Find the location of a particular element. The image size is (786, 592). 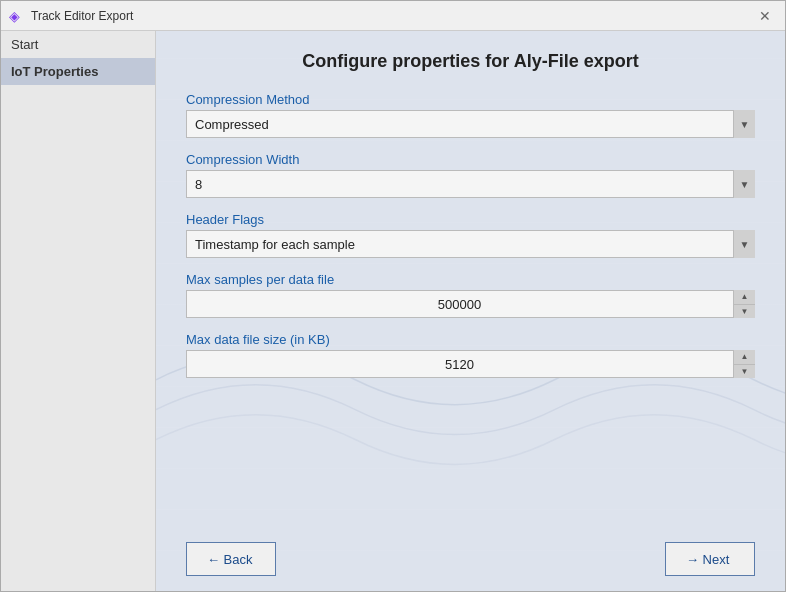

close-button: ✕ is located at coordinates (765, 16).